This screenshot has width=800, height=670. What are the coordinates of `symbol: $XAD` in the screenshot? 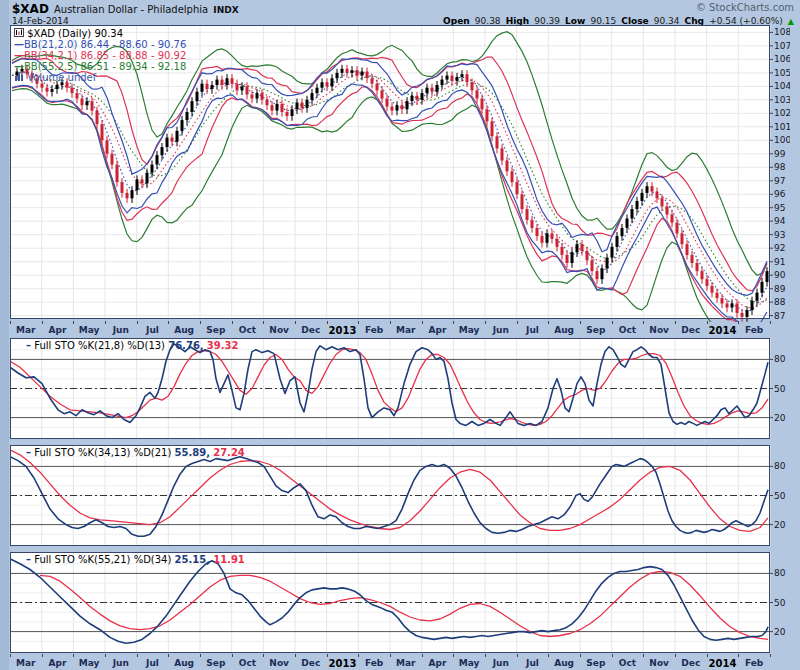 It's located at (30, 9).